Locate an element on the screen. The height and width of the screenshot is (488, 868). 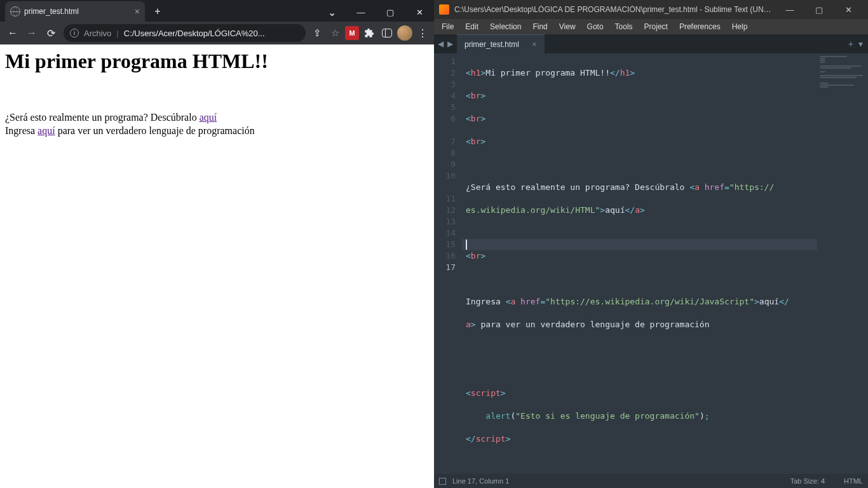
tab-title: primer_test.html is located at coordinates (78, 11).